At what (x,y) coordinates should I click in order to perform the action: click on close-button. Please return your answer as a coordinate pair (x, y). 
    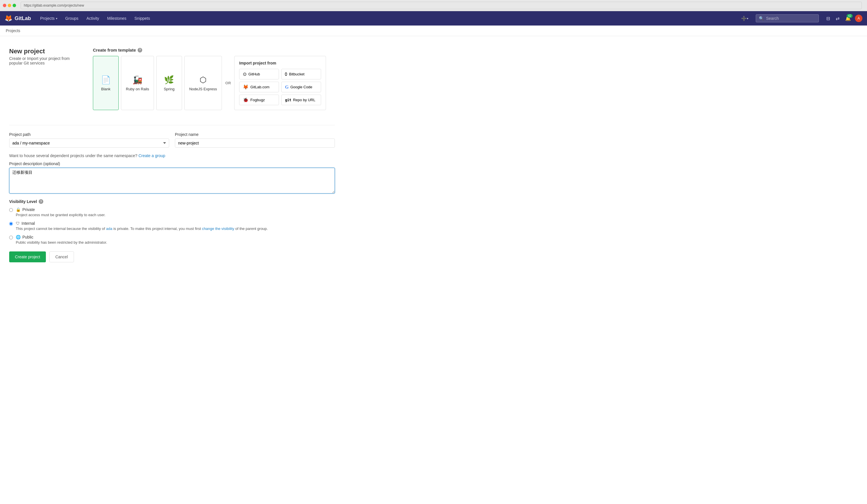
    Looking at the image, I should click on (4, 6).